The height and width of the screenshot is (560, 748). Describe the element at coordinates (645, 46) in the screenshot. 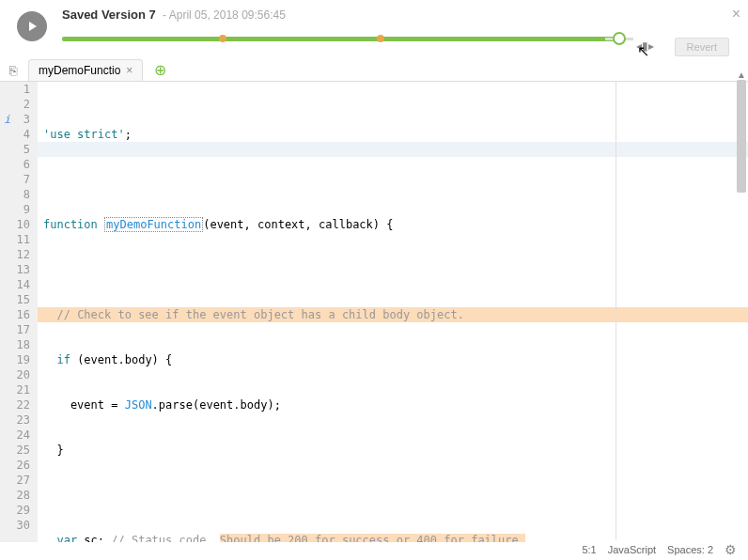

I see `nav-arrows: ◂▮▸` at that location.